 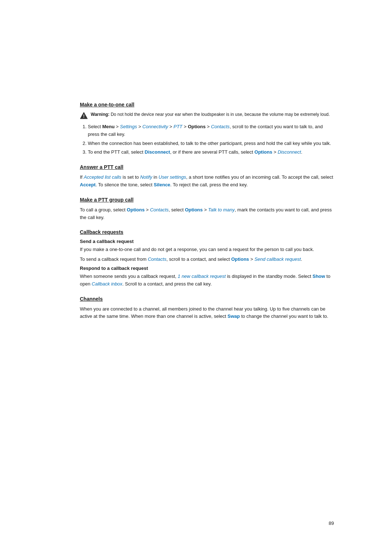 I want to click on talk-to-many-link: Talk to many, so click(x=221, y=210).